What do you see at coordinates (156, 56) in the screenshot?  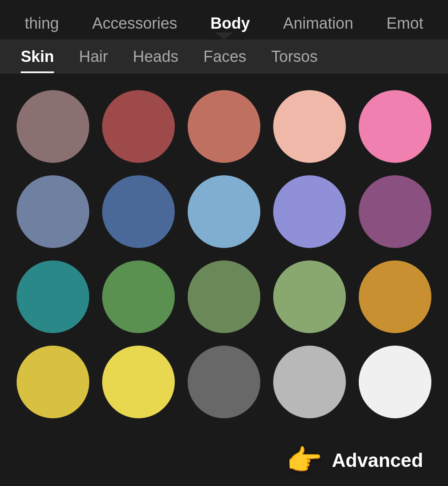 I see `sub-nav-heads: Heads` at bounding box center [156, 56].